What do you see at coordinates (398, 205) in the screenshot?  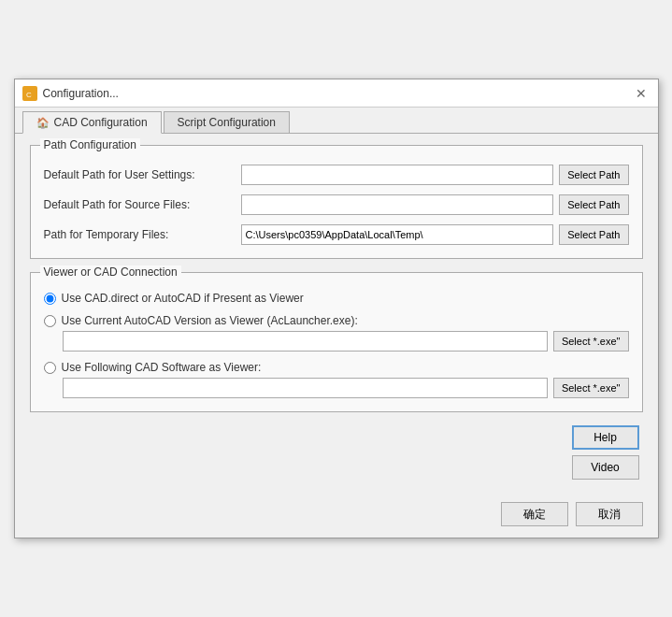 I see `source-files-input` at bounding box center [398, 205].